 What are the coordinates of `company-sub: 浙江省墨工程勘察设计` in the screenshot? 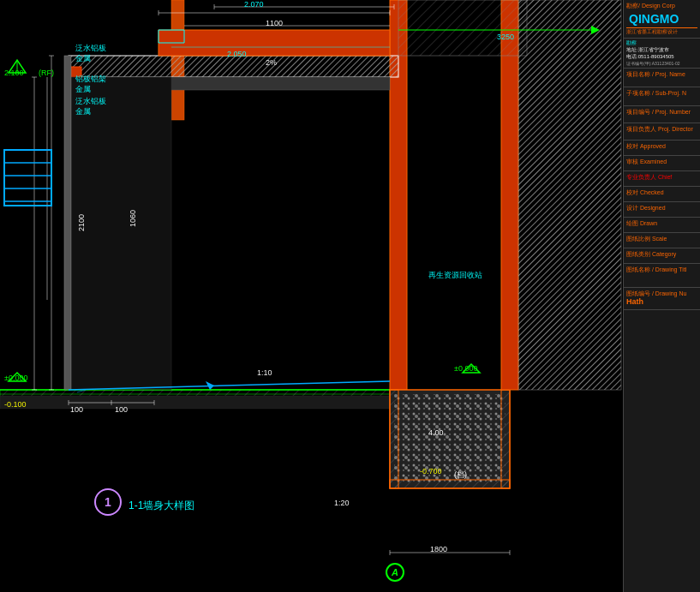 It's located at (661, 33).